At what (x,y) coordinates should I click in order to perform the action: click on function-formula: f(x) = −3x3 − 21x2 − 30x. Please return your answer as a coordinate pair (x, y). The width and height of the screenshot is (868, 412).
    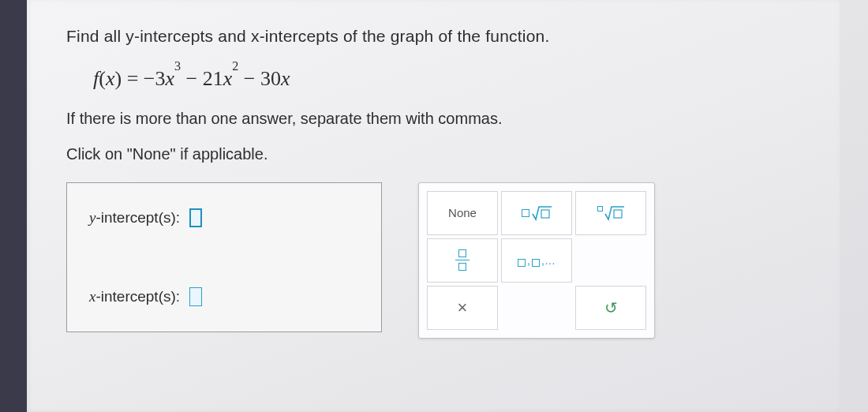
    Looking at the image, I should click on (443, 79).